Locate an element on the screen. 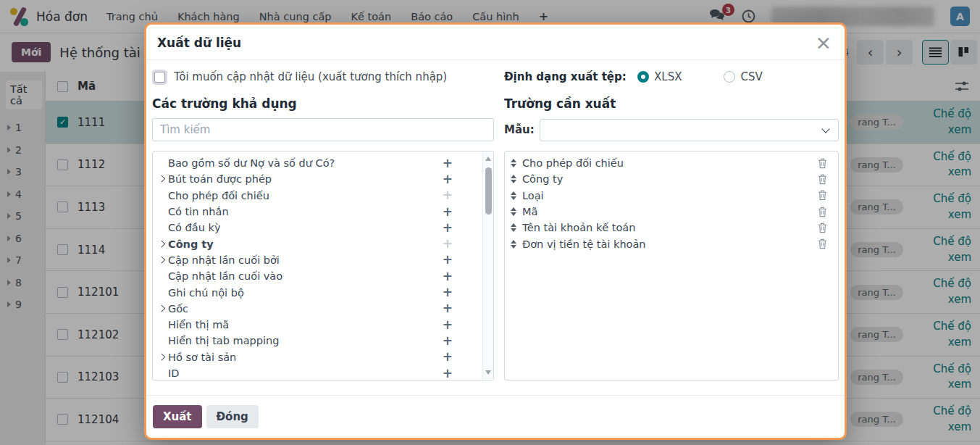  scroll-down-icon is located at coordinates (488, 373).